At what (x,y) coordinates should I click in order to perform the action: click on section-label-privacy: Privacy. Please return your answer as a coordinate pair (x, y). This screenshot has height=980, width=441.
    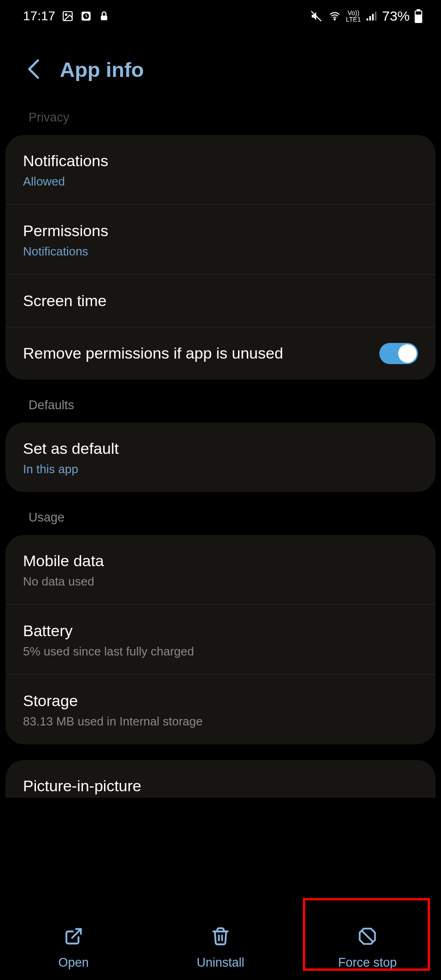
    Looking at the image, I should click on (220, 120).